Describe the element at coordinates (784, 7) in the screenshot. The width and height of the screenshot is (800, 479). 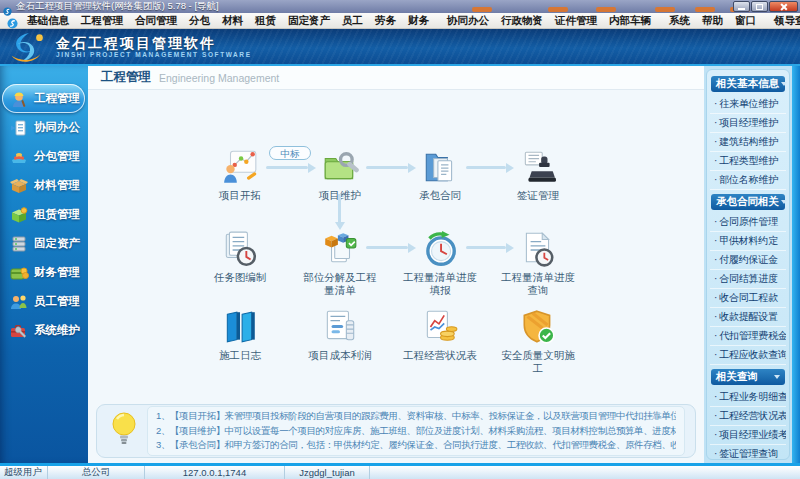
I see `close-icon` at that location.